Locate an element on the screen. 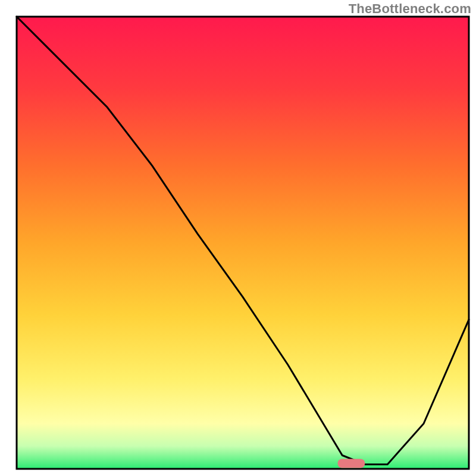 The width and height of the screenshot is (476, 476). attribution-watermark: TheBottleneck.com is located at coordinates (410, 9).